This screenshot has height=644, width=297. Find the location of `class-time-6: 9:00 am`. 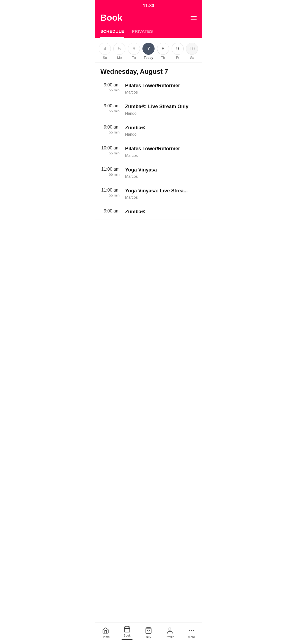

class-time-6: 9:00 am is located at coordinates (110, 211).